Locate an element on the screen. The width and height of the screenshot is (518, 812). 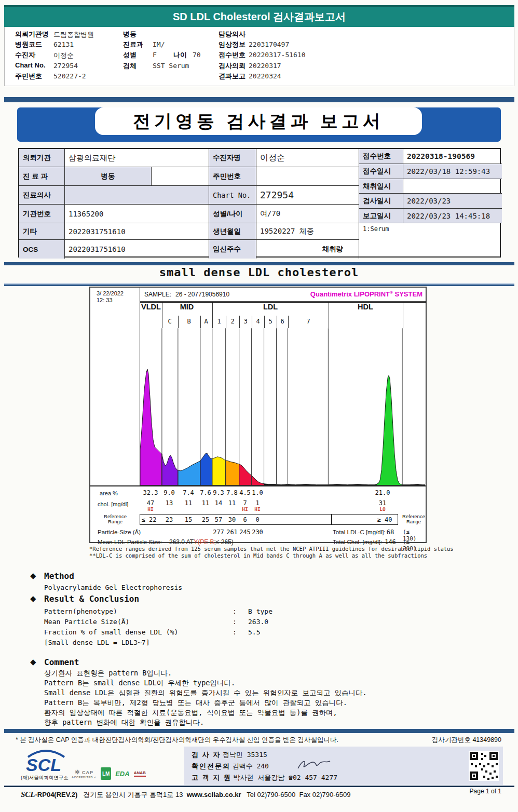
cap-accredited-icon: ✲ CAP ACCREDITED ✓ is located at coordinates (84, 774).